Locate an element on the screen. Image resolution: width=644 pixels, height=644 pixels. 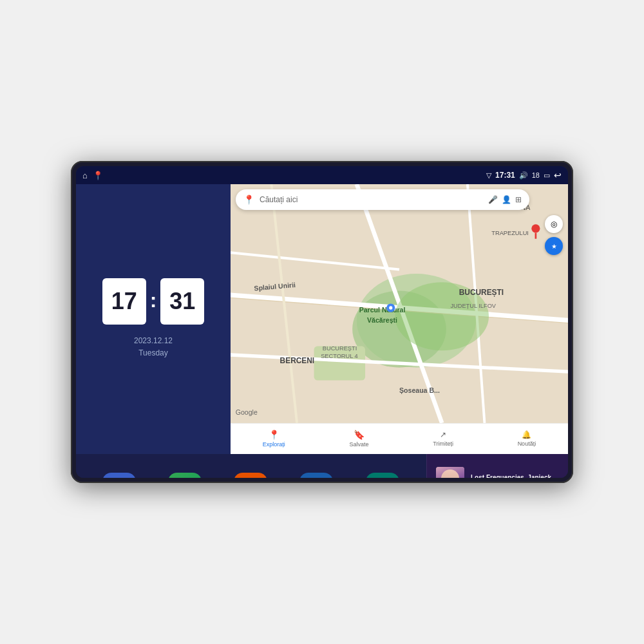
map-nav-news: 🔔 Noutăți is located at coordinates (527, 439).